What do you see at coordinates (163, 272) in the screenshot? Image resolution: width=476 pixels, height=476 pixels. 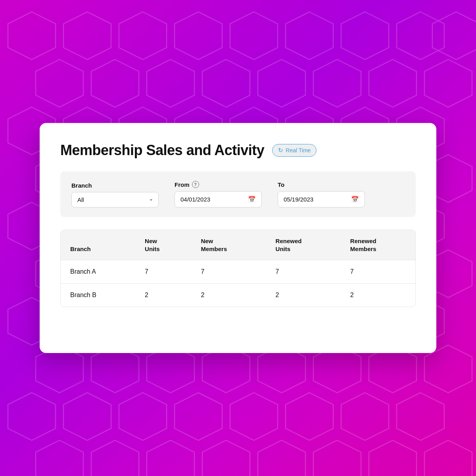 I see `cell-new_units-row-0: 7` at bounding box center [163, 272].